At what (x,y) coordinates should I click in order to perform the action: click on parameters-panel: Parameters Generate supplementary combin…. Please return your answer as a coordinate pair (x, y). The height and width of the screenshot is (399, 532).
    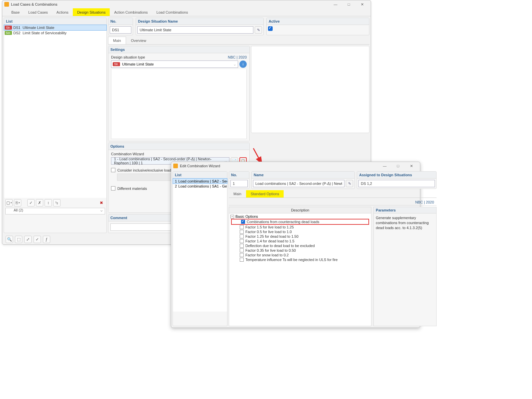
    Looking at the image, I should click on (405, 267).